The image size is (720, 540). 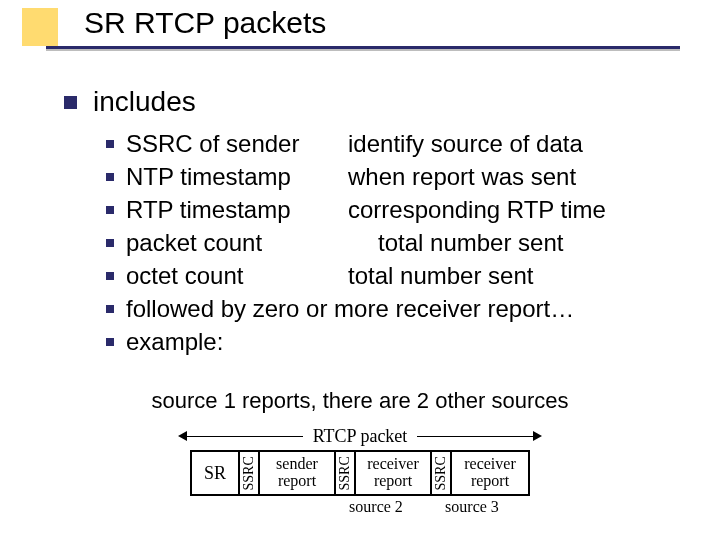 What do you see at coordinates (363, 28) in the screenshot?
I see `title-area: SR RTCP packets` at bounding box center [363, 28].